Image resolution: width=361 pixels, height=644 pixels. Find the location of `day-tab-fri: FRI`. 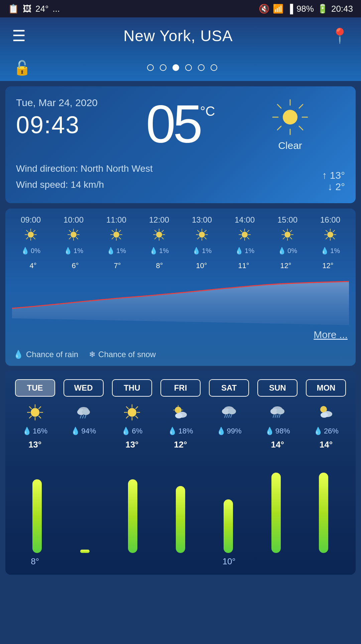

day-tab-fri: FRI is located at coordinates (180, 388).